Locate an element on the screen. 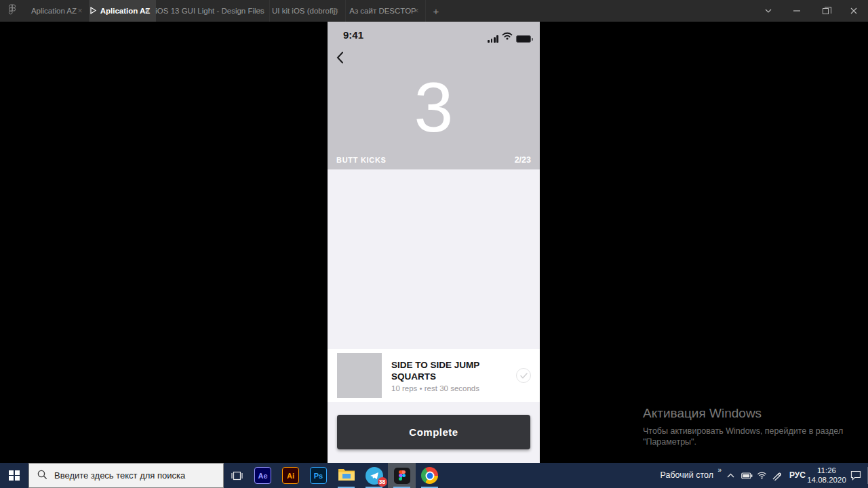  taskbar-app-photoshop: Ps is located at coordinates (319, 476).